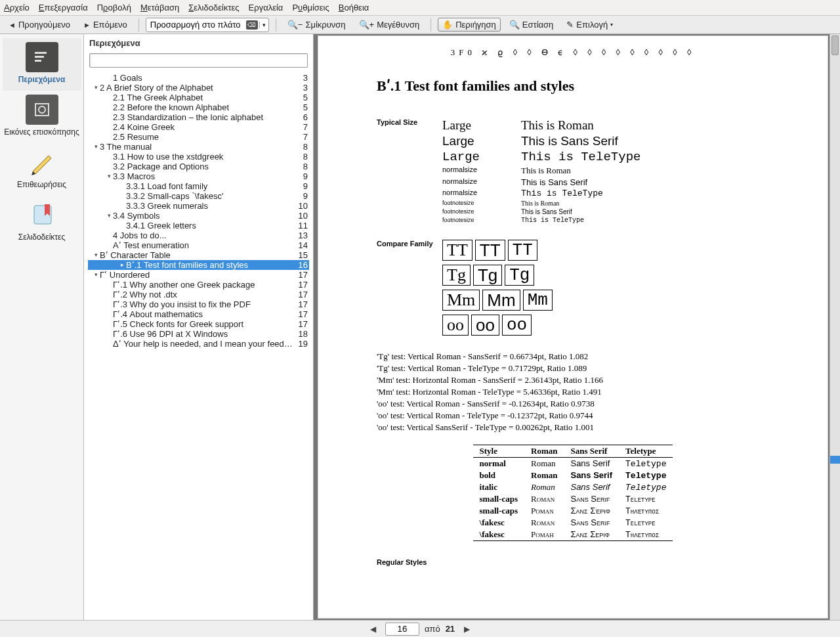  I want to click on sample-text: This is Sans Serif, so click(645, 211).